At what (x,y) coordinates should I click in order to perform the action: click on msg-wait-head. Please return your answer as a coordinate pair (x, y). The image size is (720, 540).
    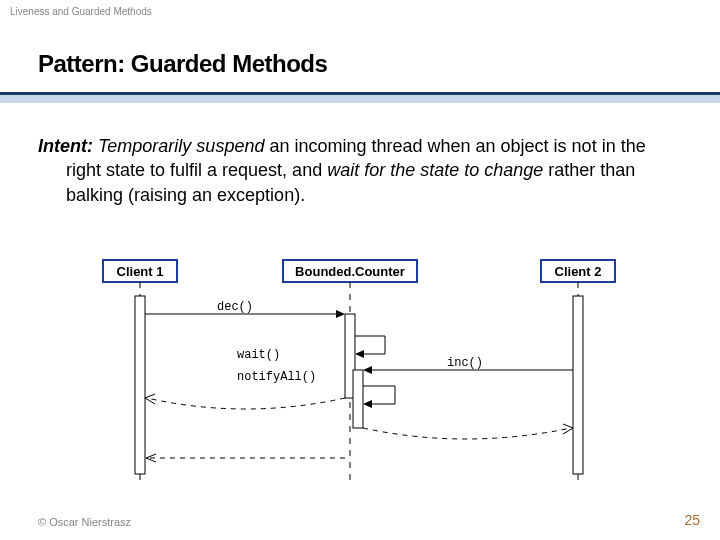
    Looking at the image, I should click on (360, 354).